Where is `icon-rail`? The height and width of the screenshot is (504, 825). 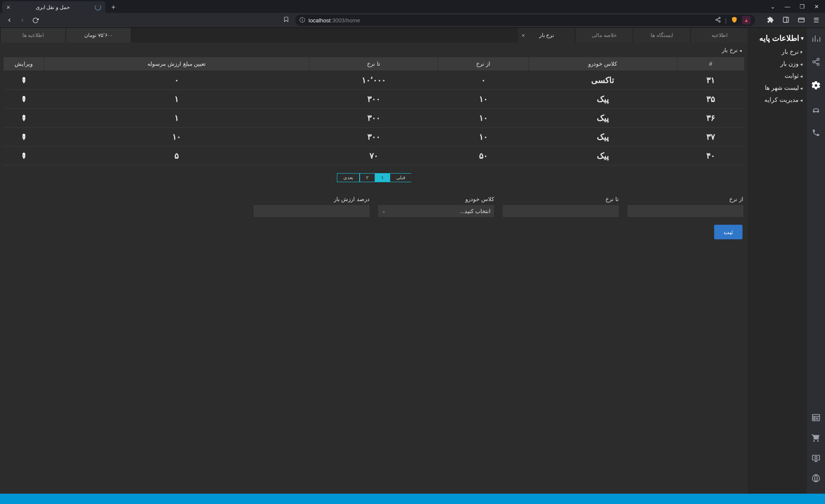 icon-rail is located at coordinates (816, 261).